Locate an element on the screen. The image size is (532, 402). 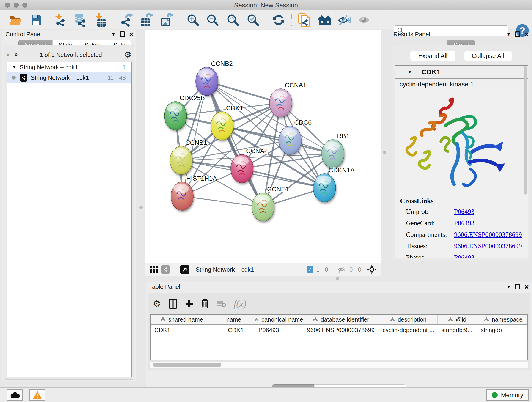
column-tree-icon is located at coordinates (257, 319).